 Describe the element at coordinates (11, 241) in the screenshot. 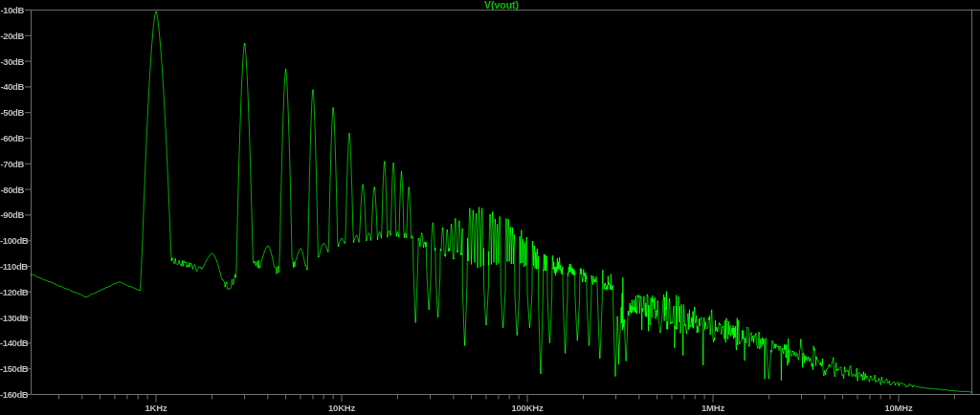

I see `y-tick-label: -100dB` at that location.